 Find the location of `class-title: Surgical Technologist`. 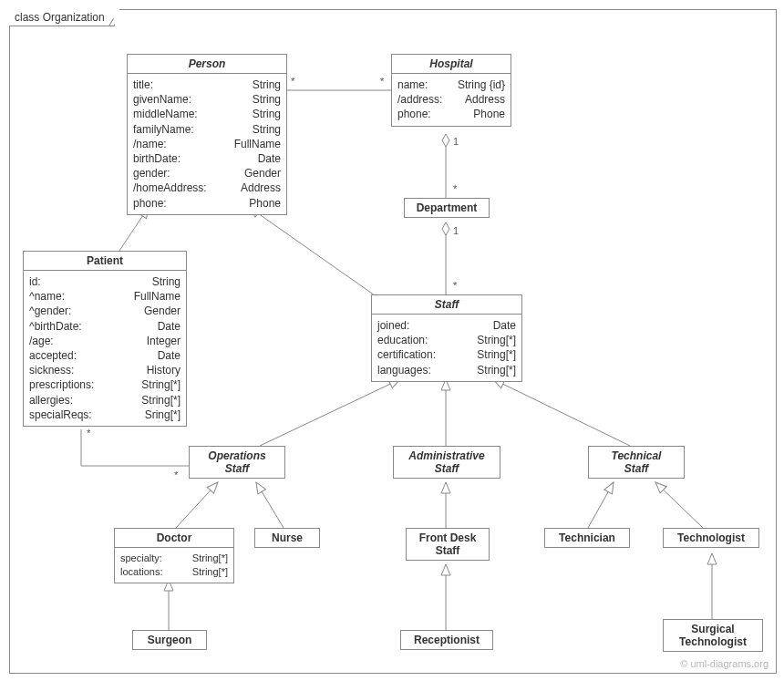

class-title: Surgical Technologist is located at coordinates (713, 635).